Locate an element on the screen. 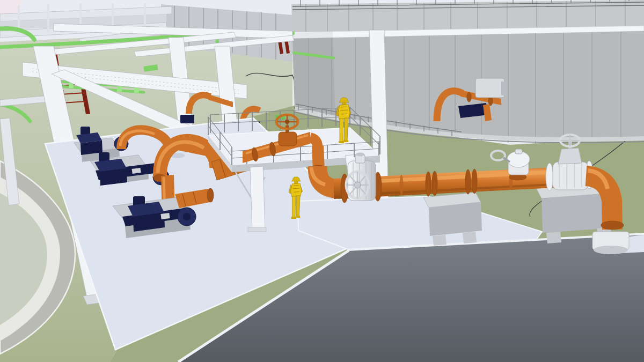 This screenshot has height=362, width=644. tank-shading is located at coordinates (313, 75).